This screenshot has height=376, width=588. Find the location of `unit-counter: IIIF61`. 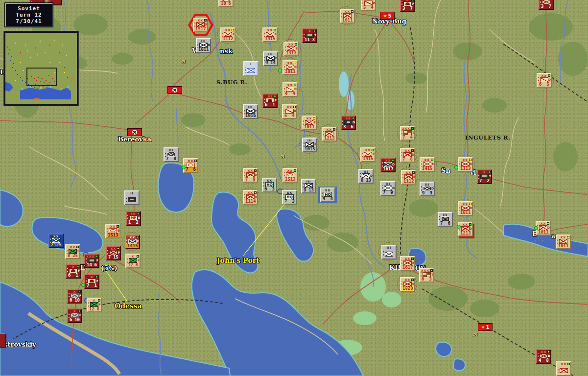

unit-counter: IIIF61 is located at coordinates (270, 101).